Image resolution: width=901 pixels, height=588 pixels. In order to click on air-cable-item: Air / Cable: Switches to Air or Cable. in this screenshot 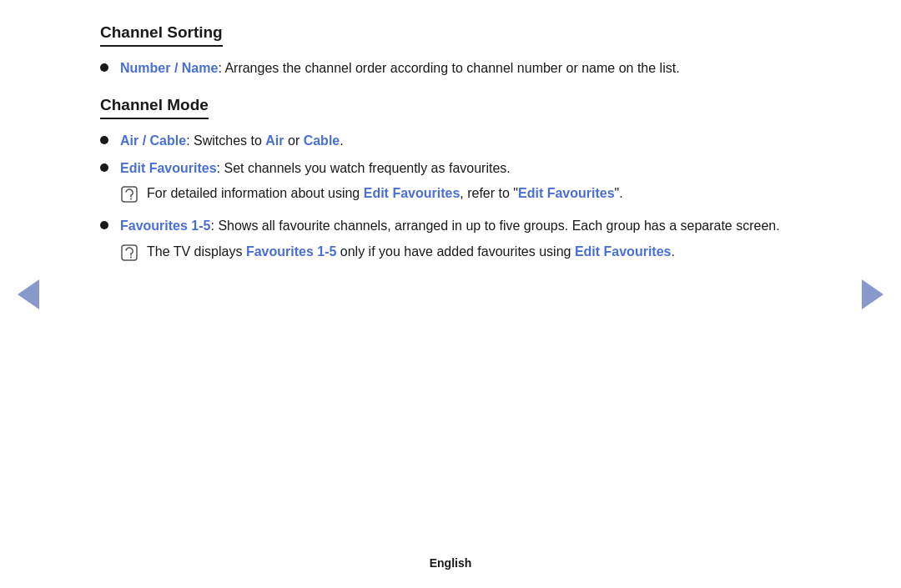, I will do `click(461, 142)`.